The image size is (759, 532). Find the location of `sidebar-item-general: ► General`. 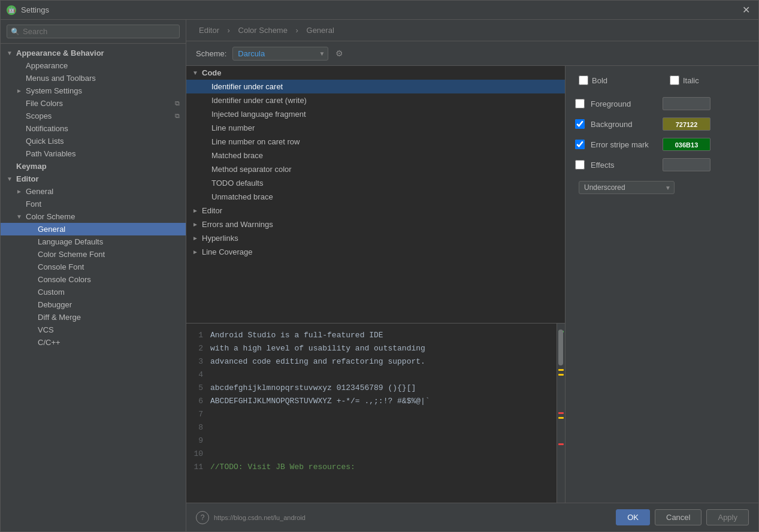

sidebar-item-general: ► General is located at coordinates (93, 192).